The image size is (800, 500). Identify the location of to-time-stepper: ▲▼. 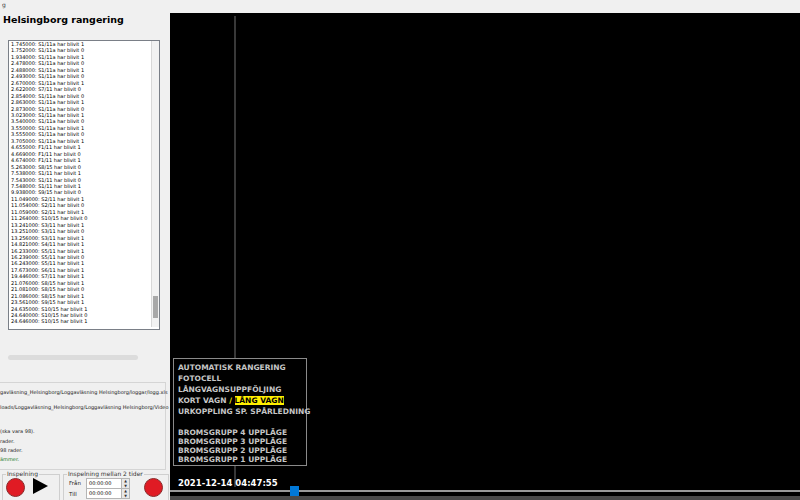
(126, 494).